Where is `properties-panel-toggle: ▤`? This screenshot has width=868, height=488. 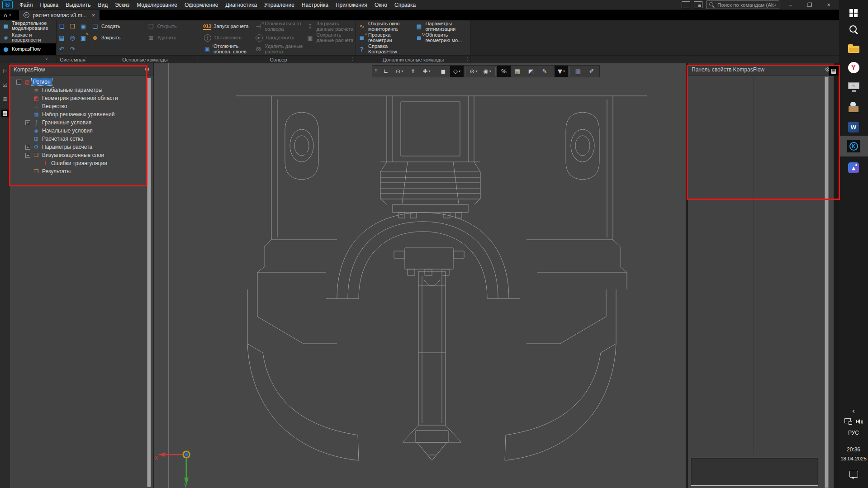 properties-panel-toggle: ▤ is located at coordinates (834, 71).